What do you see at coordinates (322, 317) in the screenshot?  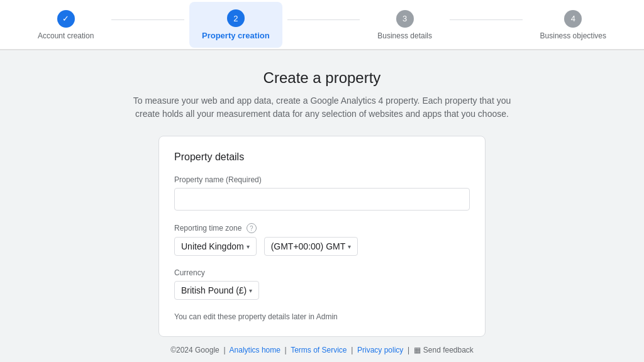 I see `edit-note: You can edit these property details late…` at bounding box center [322, 317].